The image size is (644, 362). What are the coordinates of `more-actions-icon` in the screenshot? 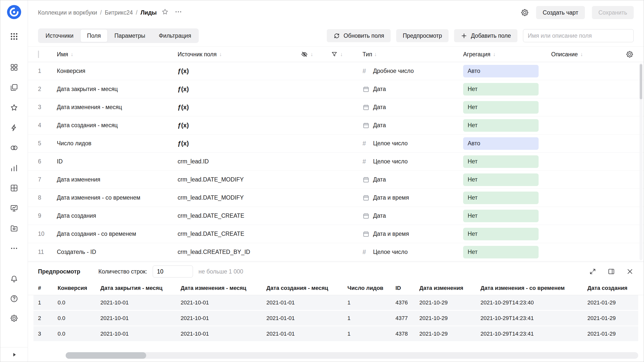 It's located at (178, 13).